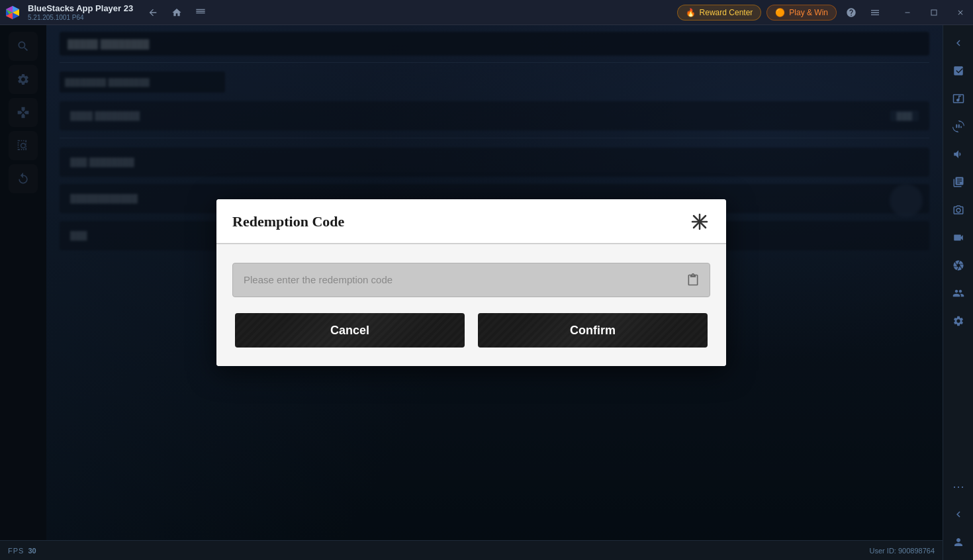  What do you see at coordinates (727, 13) in the screenshot?
I see `reward-center-label: Reward Center` at bounding box center [727, 13].